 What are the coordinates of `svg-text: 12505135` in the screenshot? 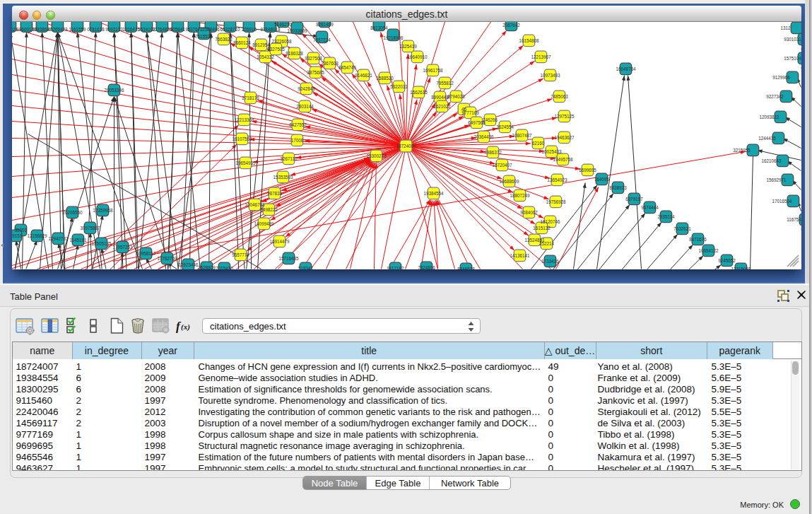 It's located at (102, 243).